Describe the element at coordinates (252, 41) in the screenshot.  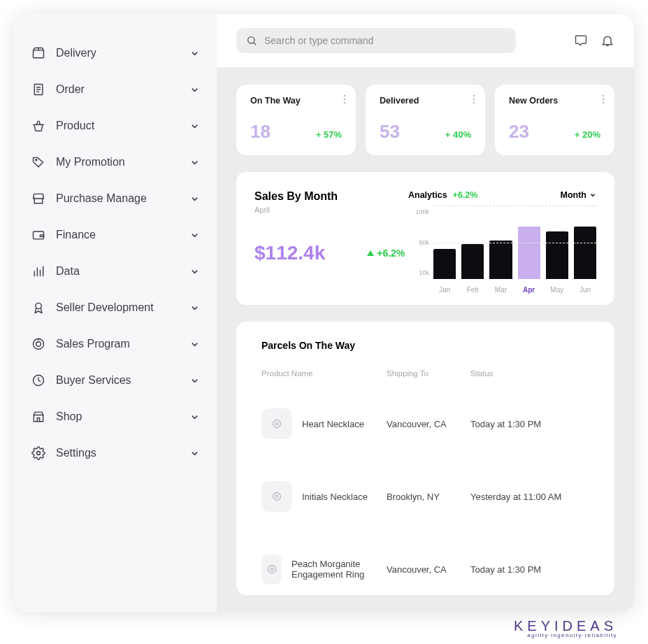
I see `search-icon` at that location.